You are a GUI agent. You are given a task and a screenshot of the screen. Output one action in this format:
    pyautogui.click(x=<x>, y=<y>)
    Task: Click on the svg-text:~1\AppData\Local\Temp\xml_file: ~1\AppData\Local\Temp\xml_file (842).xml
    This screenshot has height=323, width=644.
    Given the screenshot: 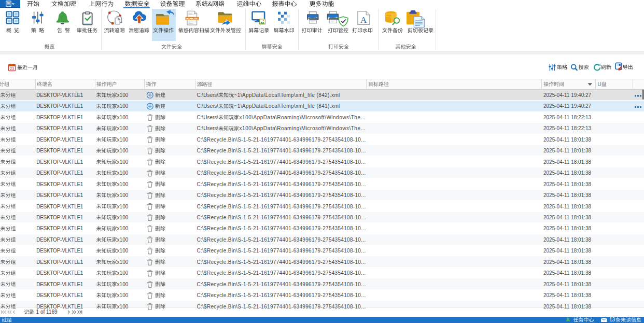 What is the action you would take?
    pyautogui.click(x=287, y=95)
    